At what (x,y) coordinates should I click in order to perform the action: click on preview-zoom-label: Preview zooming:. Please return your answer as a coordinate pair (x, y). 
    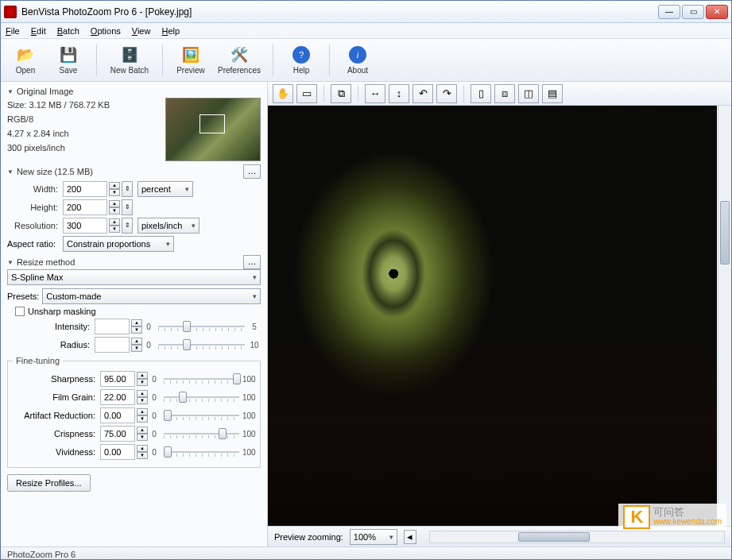
    Looking at the image, I should click on (308, 537).